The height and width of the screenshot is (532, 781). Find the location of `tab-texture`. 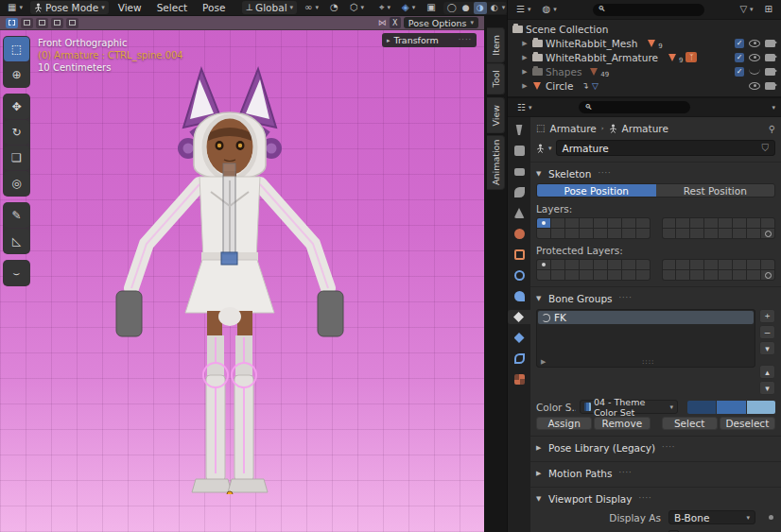

tab-texture is located at coordinates (519, 380).